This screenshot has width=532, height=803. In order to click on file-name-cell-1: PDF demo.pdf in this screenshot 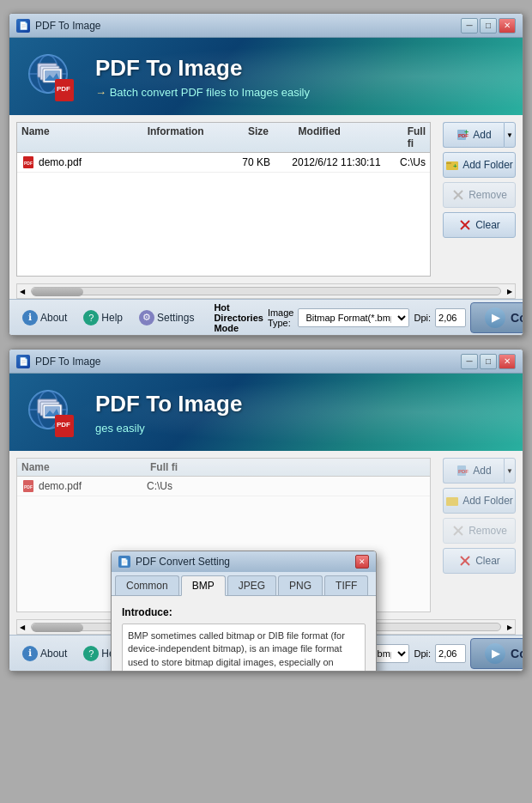, I will do `click(82, 162)`.